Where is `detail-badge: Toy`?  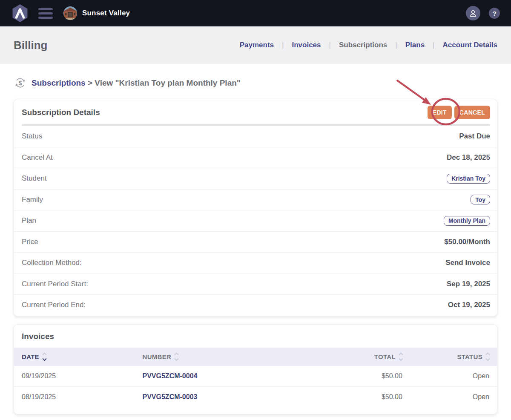 detail-badge: Toy is located at coordinates (480, 199).